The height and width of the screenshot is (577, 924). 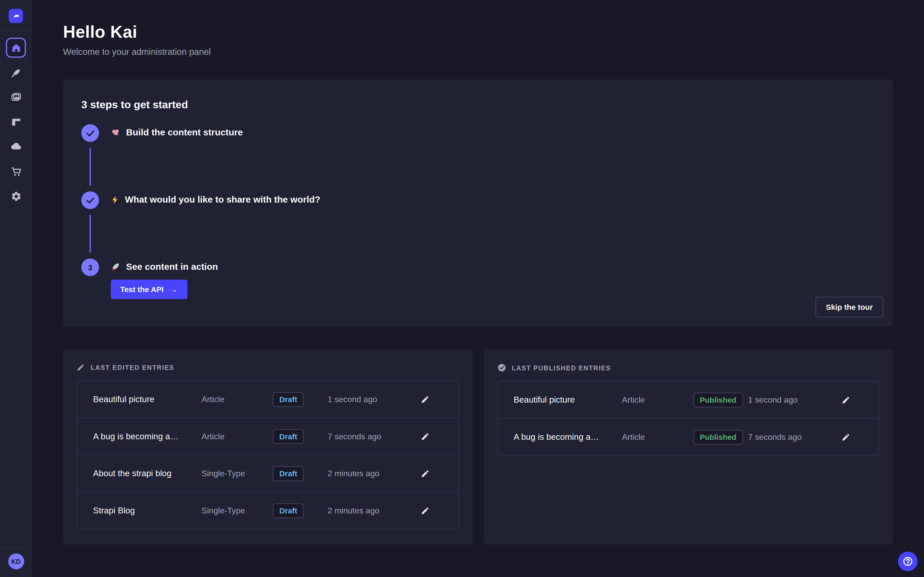 What do you see at coordinates (478, 158) in the screenshot?
I see `onboarding-step-1: Build the content structure` at bounding box center [478, 158].